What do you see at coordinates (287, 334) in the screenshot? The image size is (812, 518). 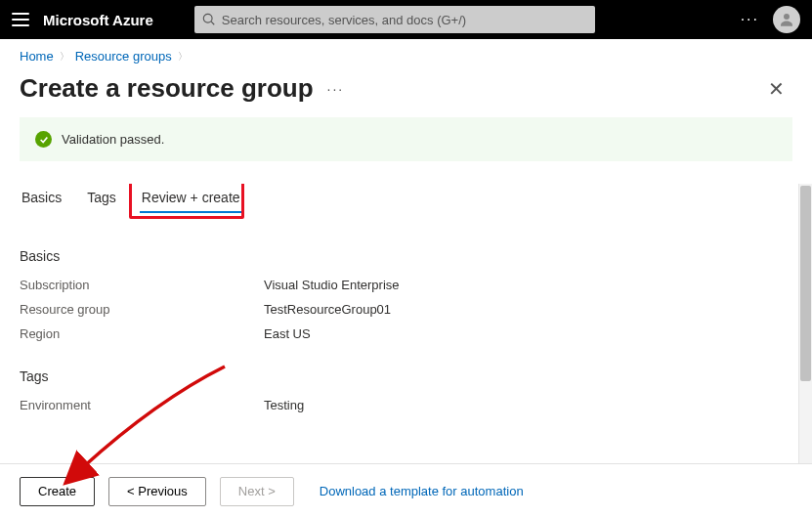 I see `value-region: East US` at bounding box center [287, 334].